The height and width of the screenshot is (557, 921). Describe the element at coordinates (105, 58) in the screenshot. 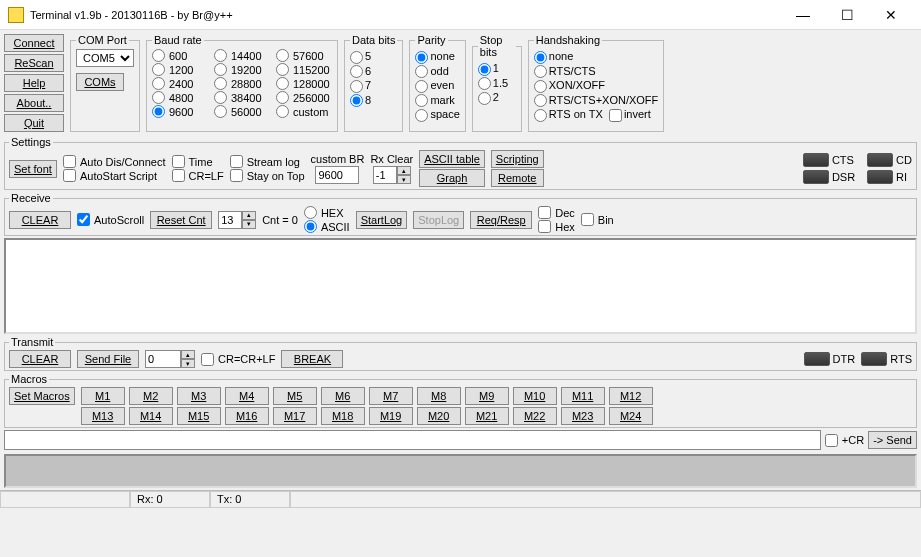

I see `comport-select: COM5` at that location.